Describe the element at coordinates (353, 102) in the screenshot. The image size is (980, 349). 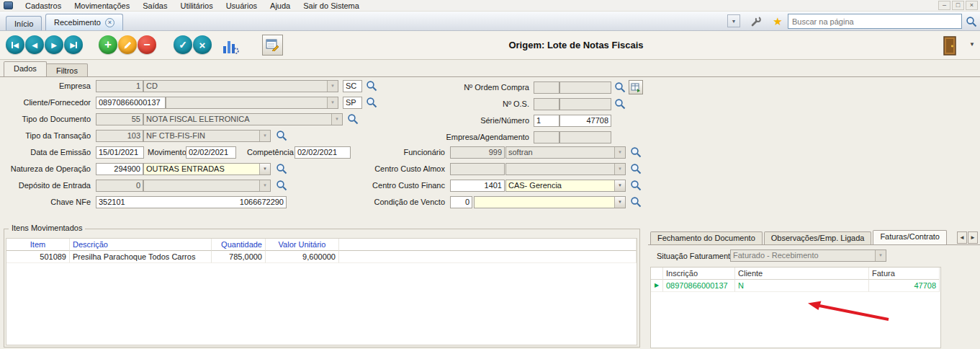
I see `cliente-uf-field: SP` at that location.